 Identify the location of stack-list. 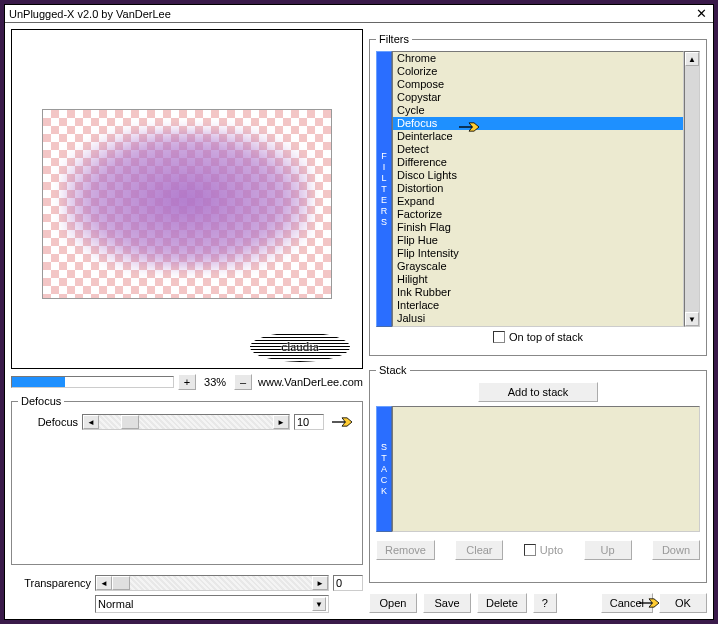
(546, 469).